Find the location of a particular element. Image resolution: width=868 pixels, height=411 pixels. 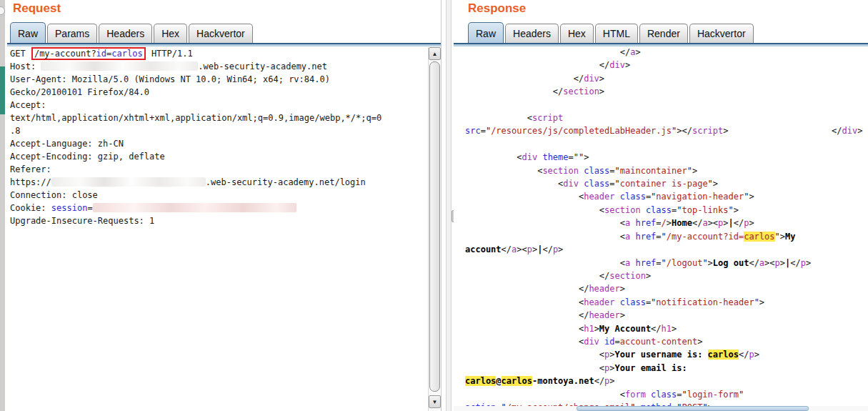

request-panel-title: Request is located at coordinates (37, 9).